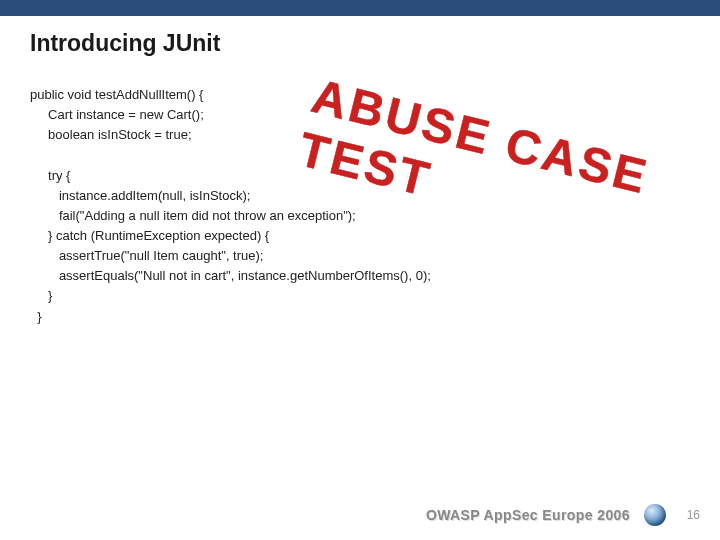 The width and height of the screenshot is (720, 540). Describe the element at coordinates (690, 515) in the screenshot. I see `page-number: 16` at that location.